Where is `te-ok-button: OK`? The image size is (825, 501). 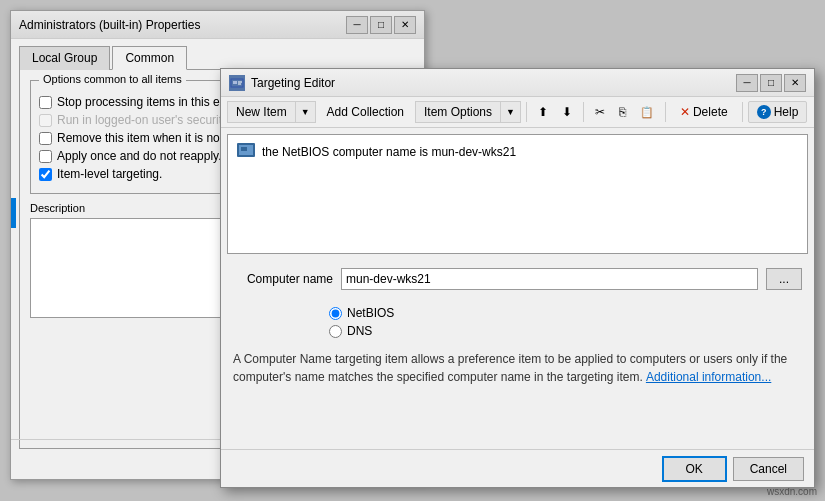 te-ok-button: OK is located at coordinates (694, 469).